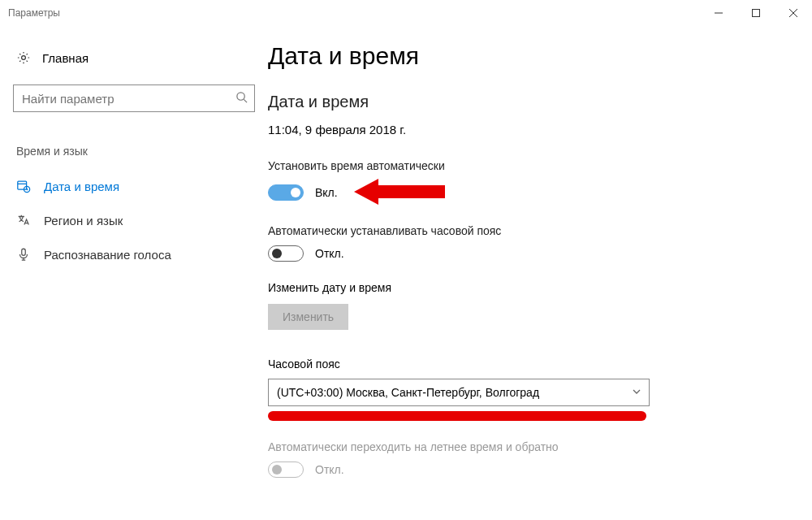 The image size is (812, 520). Describe the element at coordinates (756, 13) in the screenshot. I see `maximize-button` at that location.